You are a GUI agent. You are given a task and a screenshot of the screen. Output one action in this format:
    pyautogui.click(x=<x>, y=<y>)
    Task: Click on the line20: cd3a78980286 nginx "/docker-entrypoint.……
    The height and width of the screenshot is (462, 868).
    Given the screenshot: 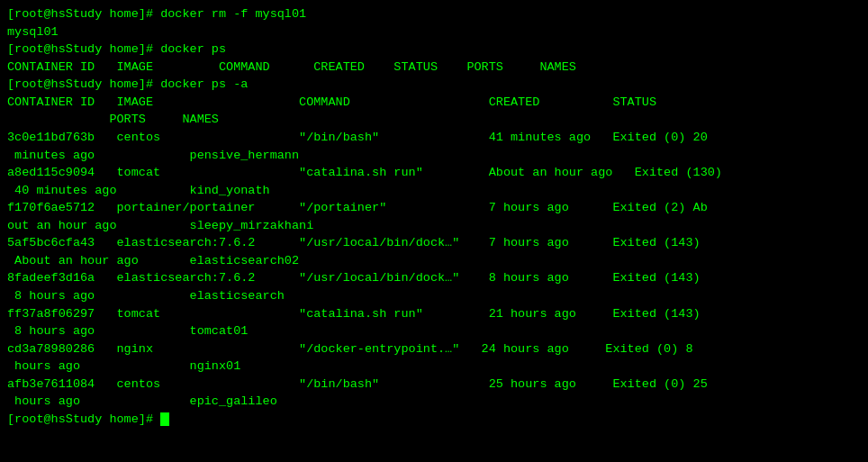 What is the action you would take?
    pyautogui.click(x=434, y=349)
    